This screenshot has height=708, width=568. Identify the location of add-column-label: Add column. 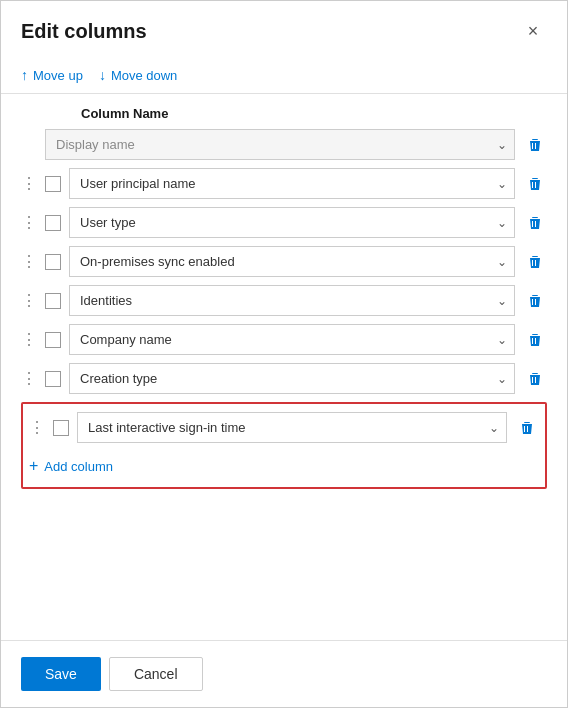
(78, 466).